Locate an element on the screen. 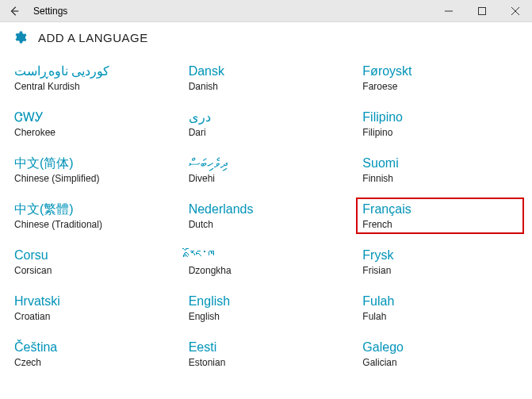 The height and width of the screenshot is (399, 532). language-item-finnish: SuomiFinnish is located at coordinates (440, 170).